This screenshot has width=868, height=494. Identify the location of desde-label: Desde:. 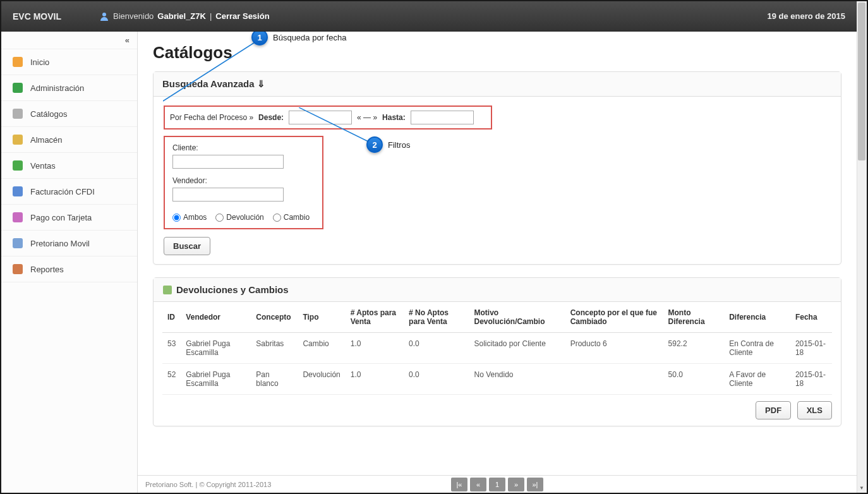
(271, 117).